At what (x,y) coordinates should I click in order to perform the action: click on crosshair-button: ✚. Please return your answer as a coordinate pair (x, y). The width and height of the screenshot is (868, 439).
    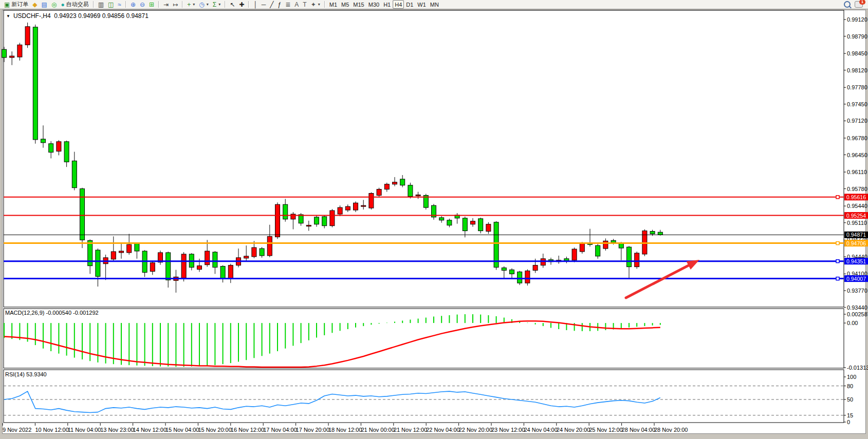
    Looking at the image, I should click on (242, 4).